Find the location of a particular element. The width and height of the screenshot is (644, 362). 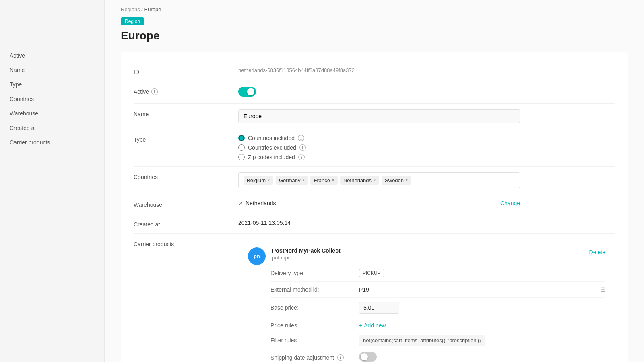

type-option-zip-codes-included: Zip codes included ℹ is located at coordinates (427, 157).